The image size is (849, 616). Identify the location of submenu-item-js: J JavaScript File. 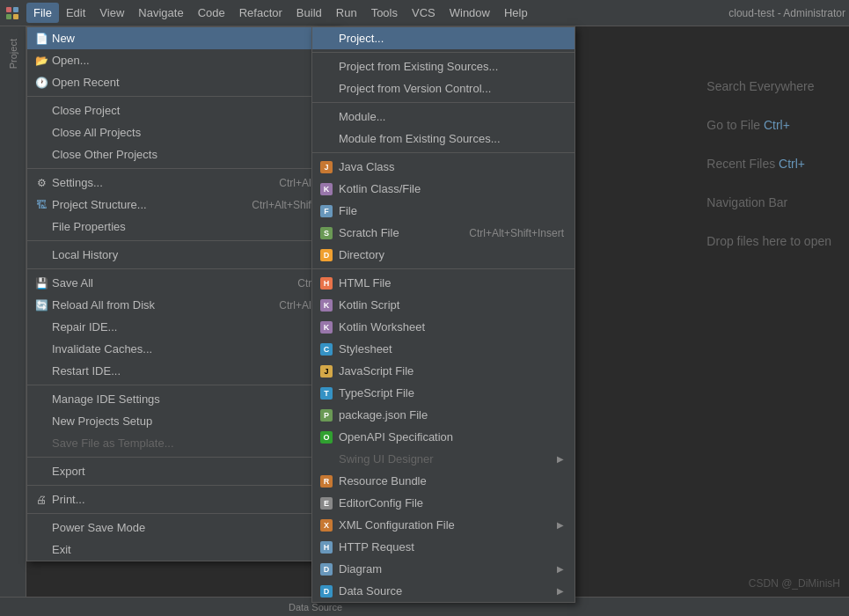
(443, 371).